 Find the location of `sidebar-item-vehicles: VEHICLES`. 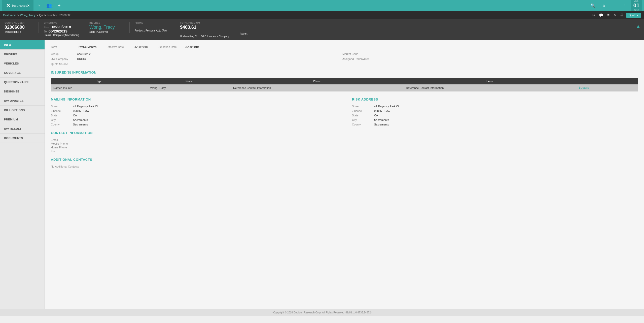

sidebar-item-vehicles: VEHICLES is located at coordinates (22, 63).